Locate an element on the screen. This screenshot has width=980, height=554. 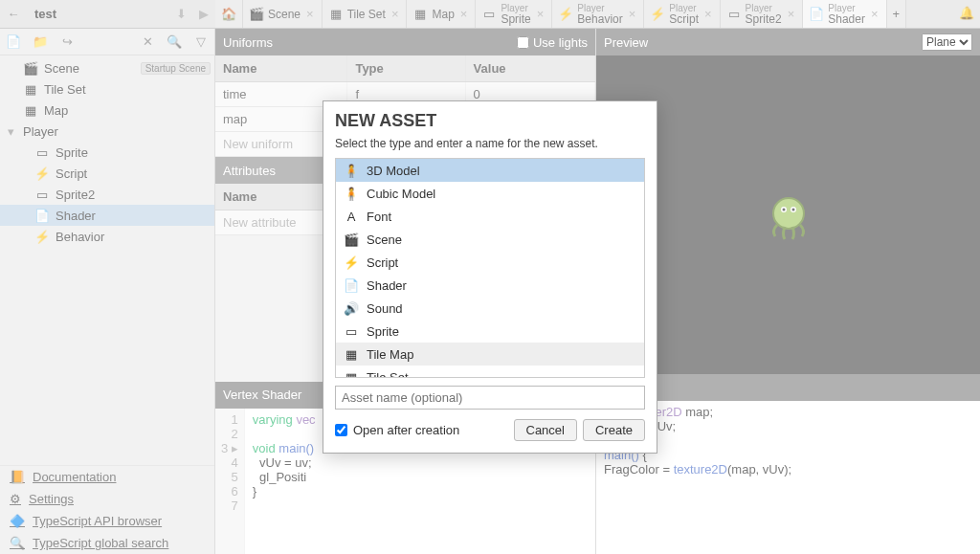
sprite-icon: ▭ is located at coordinates (351, 331).